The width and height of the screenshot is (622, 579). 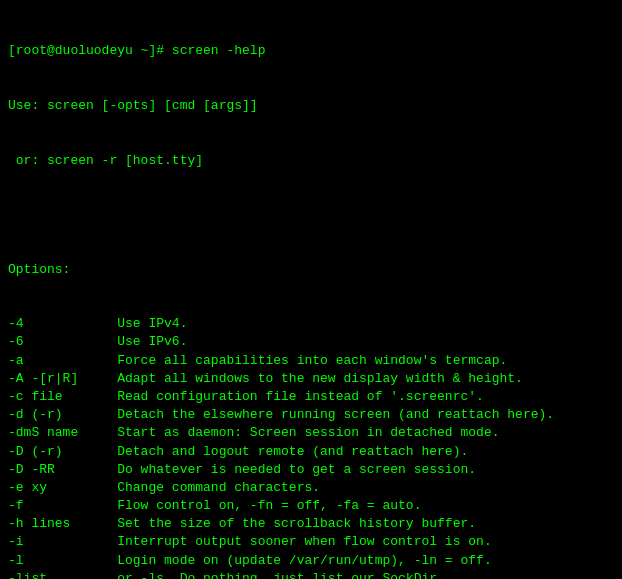 What do you see at coordinates (311, 106) in the screenshot?
I see `usage-line-1: Use: screen [-opts] [cmd [args]]` at bounding box center [311, 106].